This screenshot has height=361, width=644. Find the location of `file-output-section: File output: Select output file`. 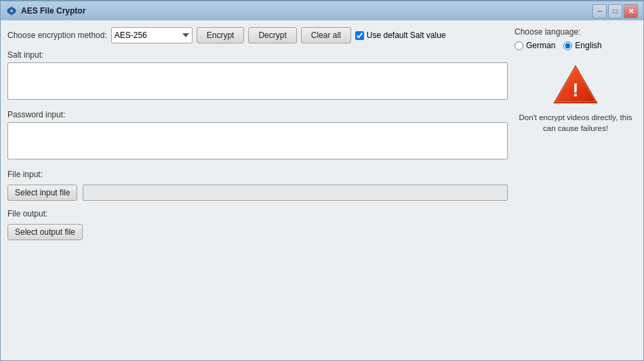

file-output-section: File output: Select output file is located at coordinates (258, 225).